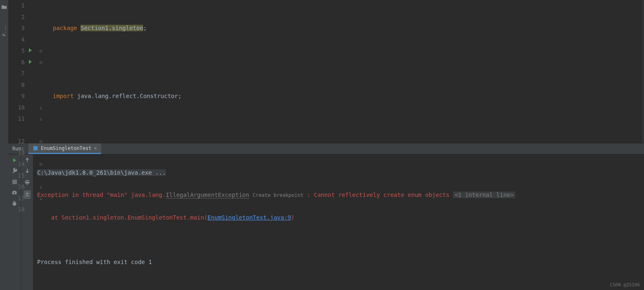 The image size is (644, 290). Describe the element at coordinates (17, 108) in the screenshot. I see `line-number: 10` at that location.